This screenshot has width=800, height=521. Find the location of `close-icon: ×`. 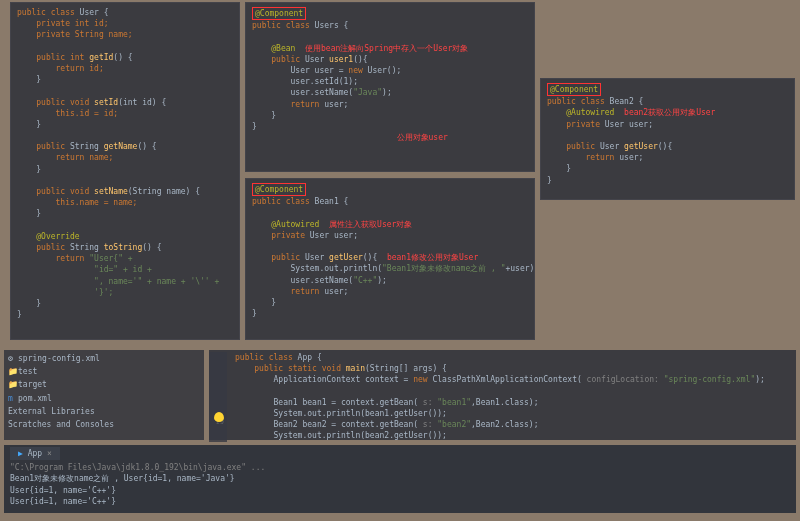

close-icon: × is located at coordinates (50, 454).